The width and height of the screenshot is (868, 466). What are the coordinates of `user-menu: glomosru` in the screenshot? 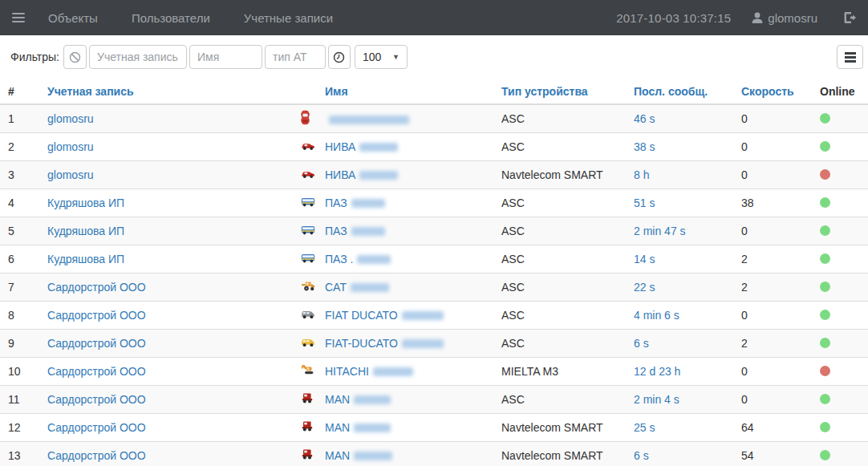 It's located at (785, 18).